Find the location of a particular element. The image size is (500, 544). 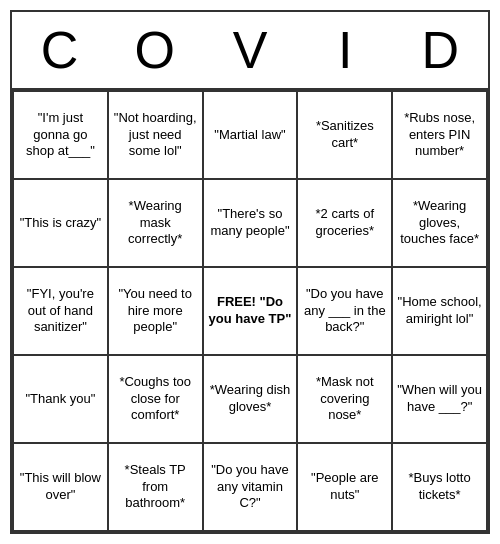

cell-17: *Wearing dish gloves* is located at coordinates (252, 400).